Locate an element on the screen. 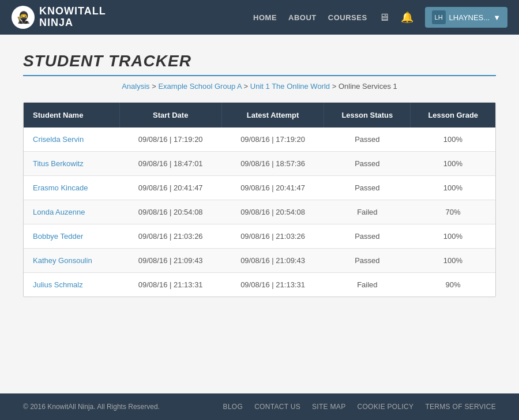 The width and height of the screenshot is (519, 420). bell-icon: 🔔 is located at coordinates (407, 17).